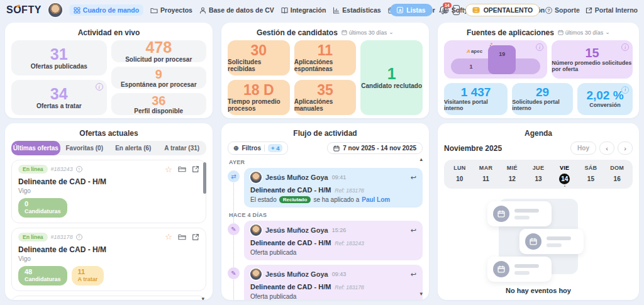 Image resolution: width=644 pixels, height=305 pixels. Describe the element at coordinates (333, 240) in the screenshot. I see `activity-card: Jesús Muñoz Goya 15:26 ↩ Delineante de C…` at that location.